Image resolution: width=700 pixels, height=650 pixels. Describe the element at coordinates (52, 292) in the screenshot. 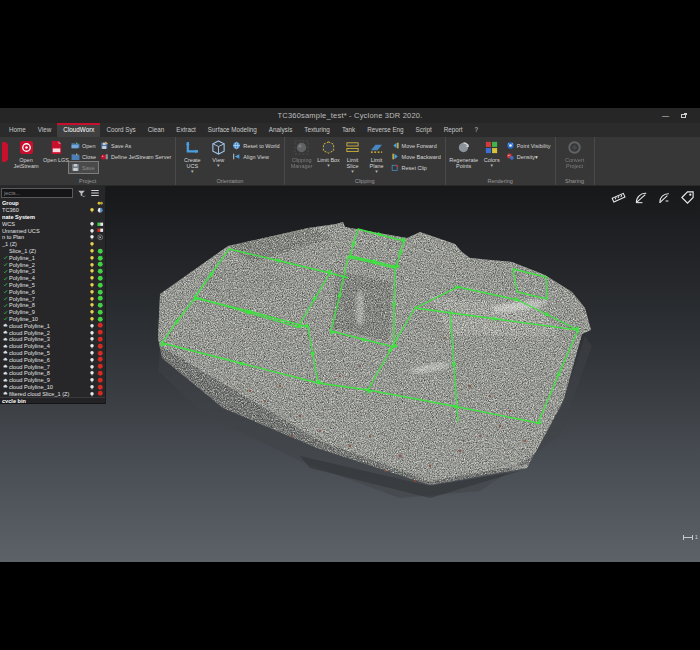

I see `tree-item-polyline-6: Polyline_6` at that location.